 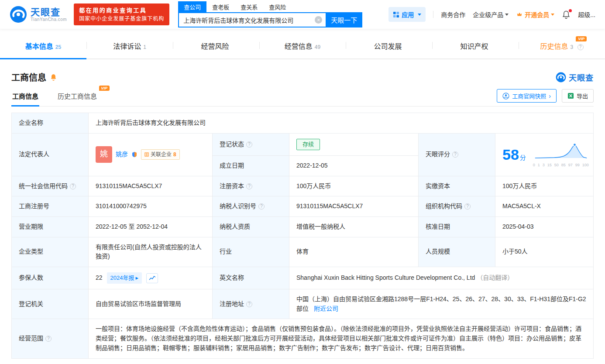 What do you see at coordinates (251, 278) in the screenshot?
I see `field-label: 英文名称` at bounding box center [251, 278].